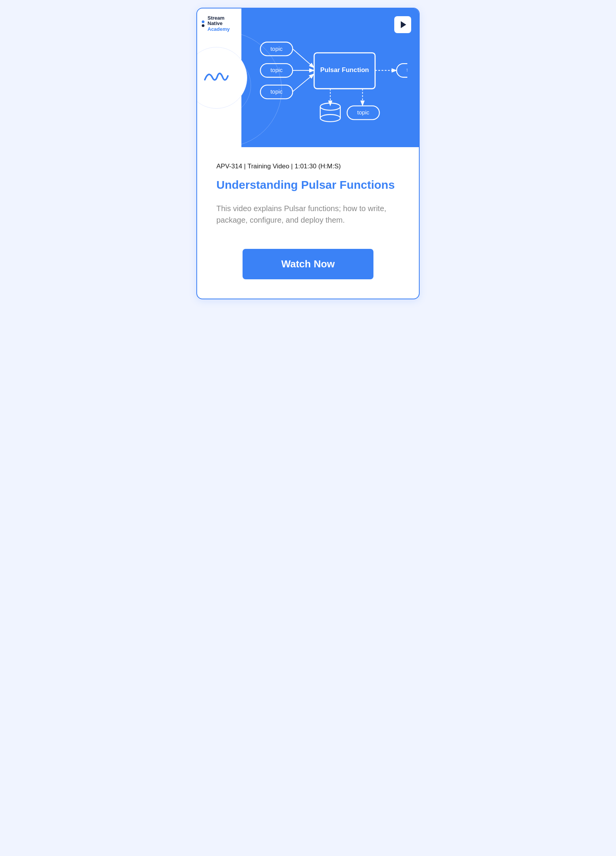  Describe the element at coordinates (308, 185) in the screenshot. I see `video-title: Understanding Pulsar Functions` at that location.